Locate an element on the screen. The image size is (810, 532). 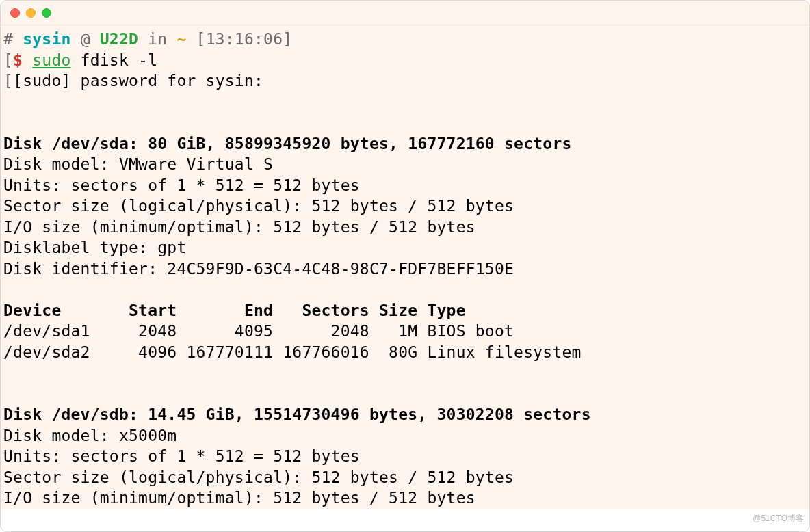
disk-a-ident: Disk identifier: 24C59F9D-63C4-4C48-98C7… is located at coordinates (259, 269).